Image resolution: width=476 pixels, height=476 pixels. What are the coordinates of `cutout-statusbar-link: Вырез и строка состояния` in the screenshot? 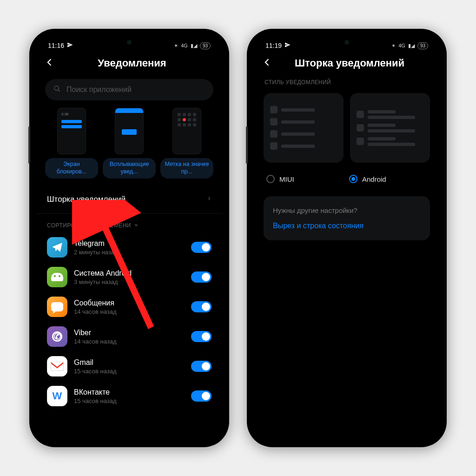 It's located at (347, 226).